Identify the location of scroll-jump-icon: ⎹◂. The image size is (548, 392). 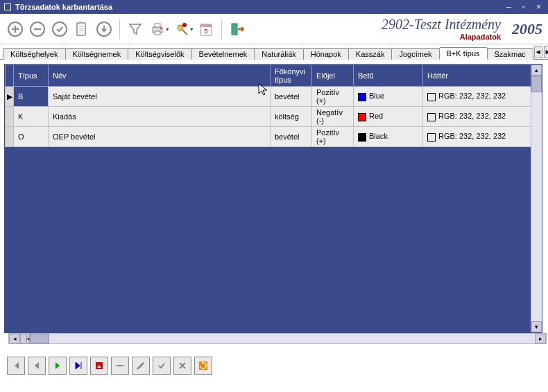
(25, 339).